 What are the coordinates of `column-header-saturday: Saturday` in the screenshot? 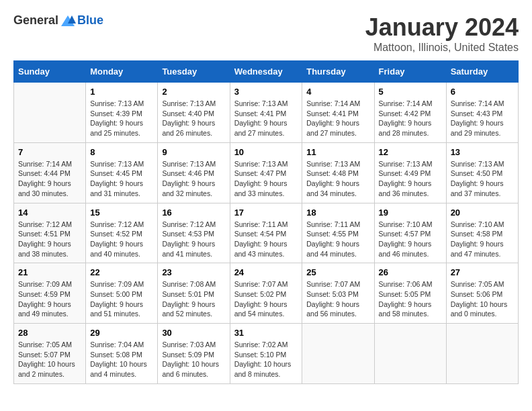 It's located at (482, 72).